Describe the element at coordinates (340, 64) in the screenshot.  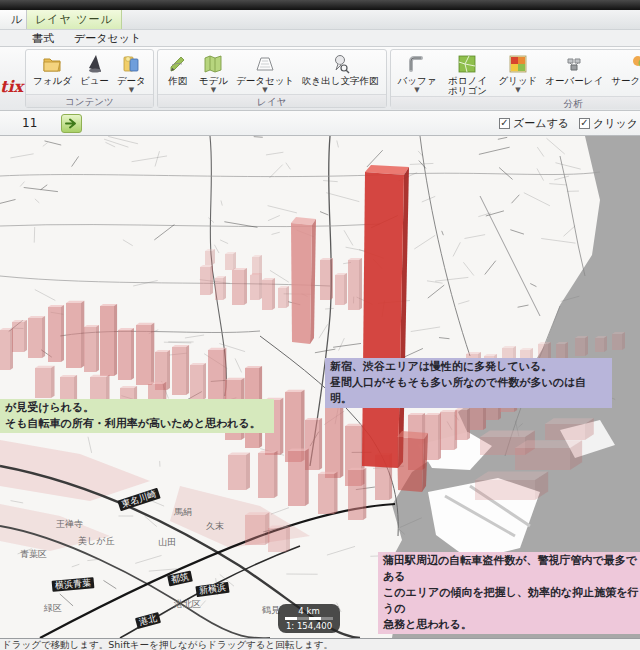
I see `speech-balloon-icon` at that location.